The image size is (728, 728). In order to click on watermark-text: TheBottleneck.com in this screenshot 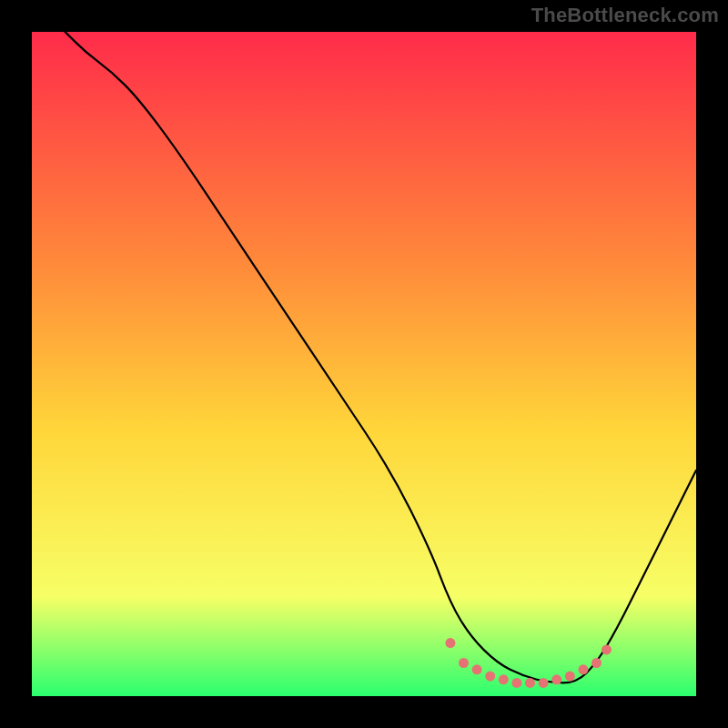, I will do `click(625, 15)`.